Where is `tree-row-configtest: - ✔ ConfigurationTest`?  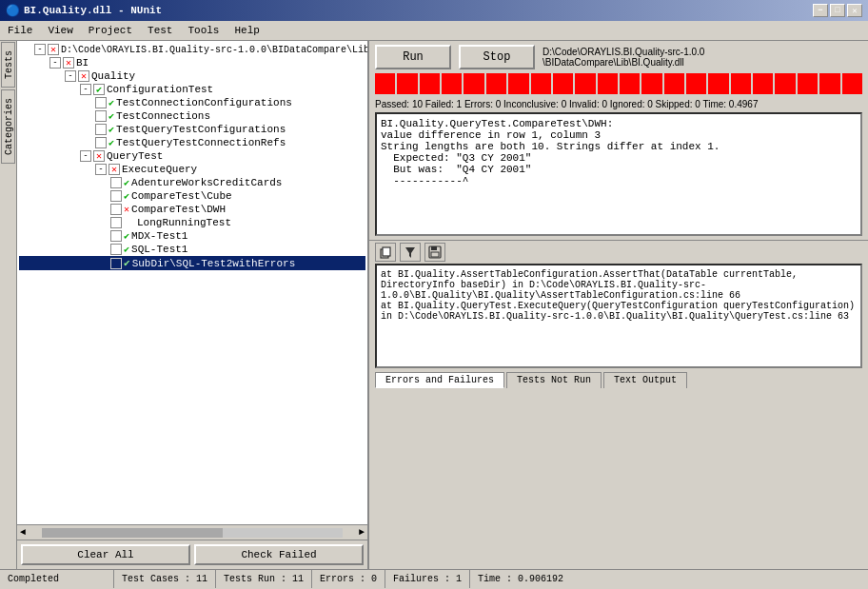 tree-row-configtest: - ✔ ConfigurationTest is located at coordinates (192, 89).